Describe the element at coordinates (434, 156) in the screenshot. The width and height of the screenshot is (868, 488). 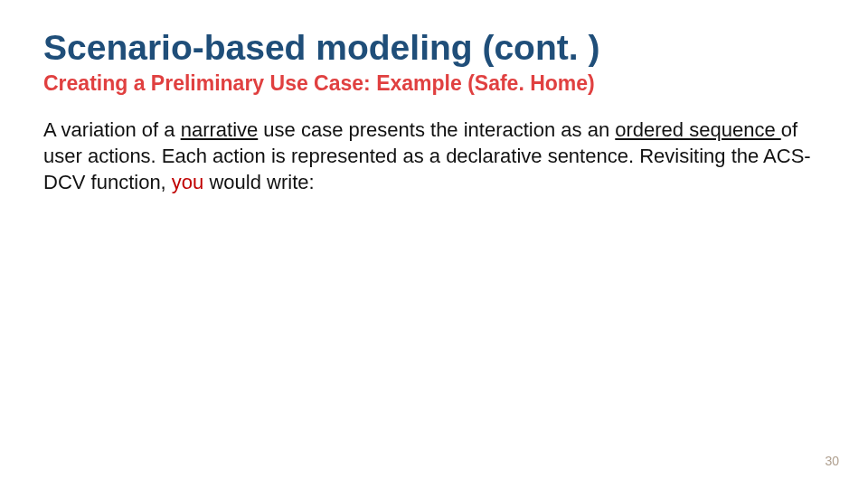
I see `slide-body: A variation of a narrative use case pres…` at that location.